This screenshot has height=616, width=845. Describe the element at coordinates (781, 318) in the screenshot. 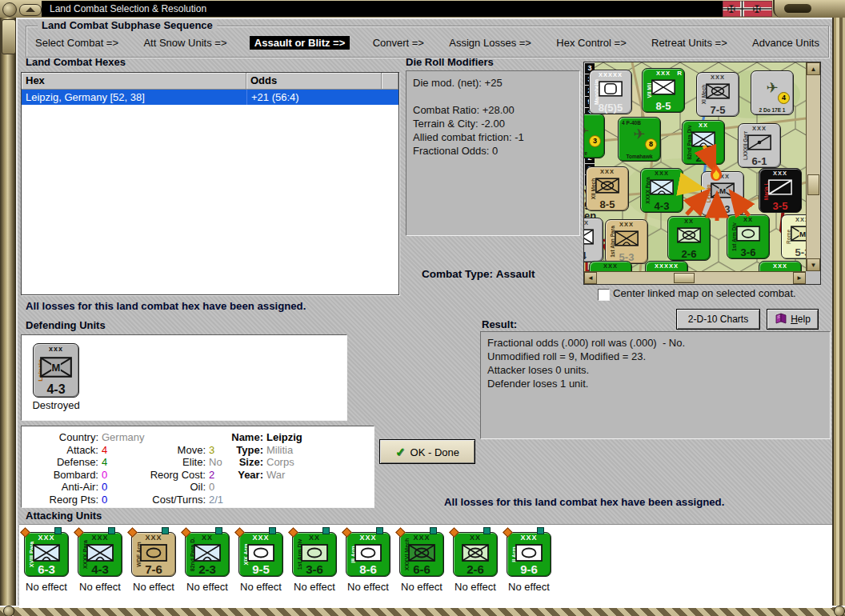

I see `book-icon` at that location.